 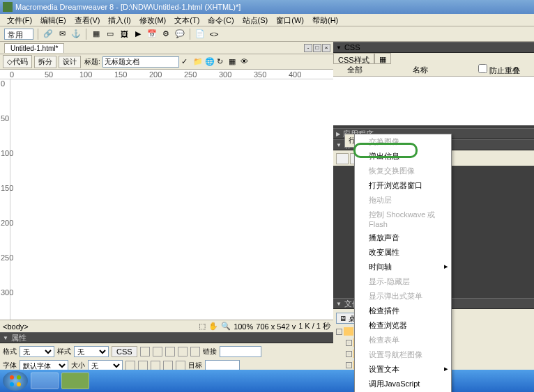 I want to click on menu-show-popup-menu: 显示弹出式菜单, so click(x=403, y=297).